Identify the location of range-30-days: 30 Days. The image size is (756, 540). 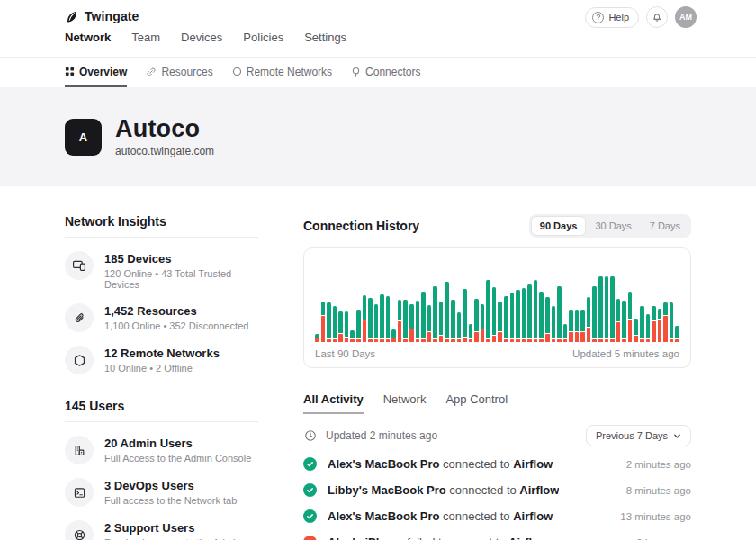
(613, 226).